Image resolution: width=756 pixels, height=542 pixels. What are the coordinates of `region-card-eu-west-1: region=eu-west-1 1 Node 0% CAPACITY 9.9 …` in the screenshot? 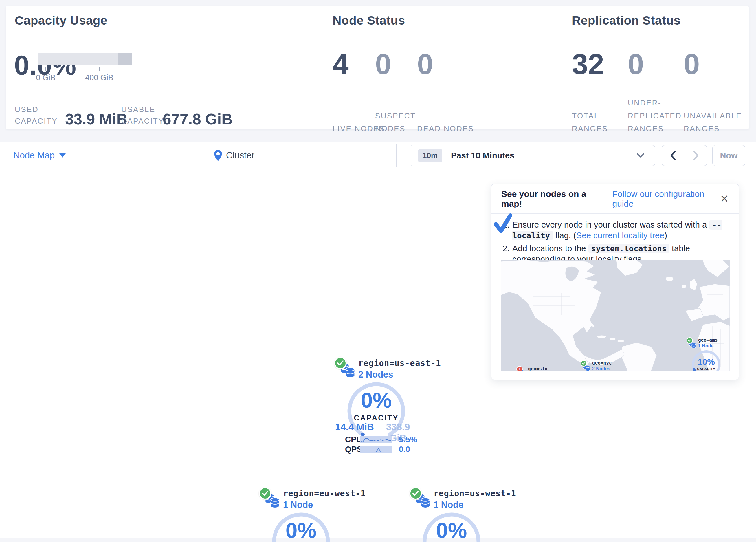 It's located at (301, 514).